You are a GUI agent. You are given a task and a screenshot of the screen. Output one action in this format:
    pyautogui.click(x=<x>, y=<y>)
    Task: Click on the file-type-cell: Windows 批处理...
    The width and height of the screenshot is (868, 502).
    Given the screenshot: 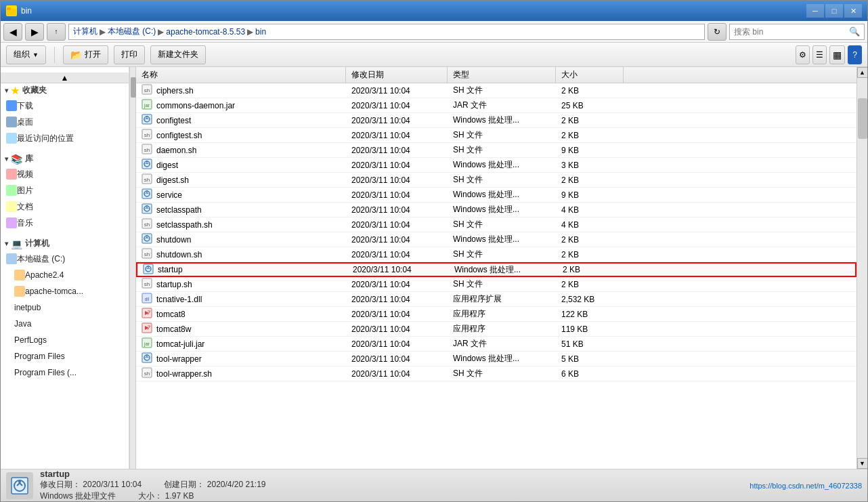 What is the action you would take?
    pyautogui.click(x=502, y=121)
    